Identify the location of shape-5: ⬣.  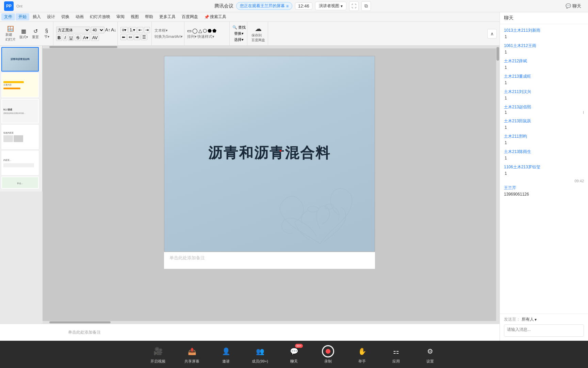
(210, 31).